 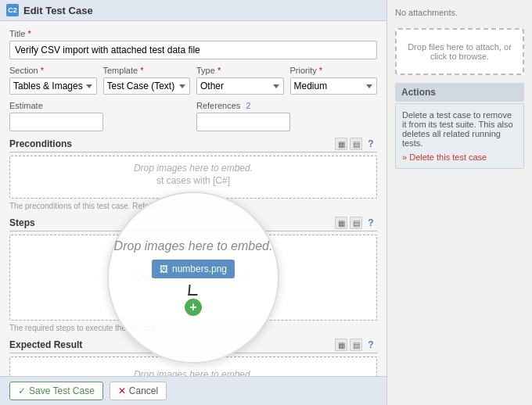 What do you see at coordinates (356, 223) in the screenshot?
I see `steps-grid2-icon: ▤` at bounding box center [356, 223].